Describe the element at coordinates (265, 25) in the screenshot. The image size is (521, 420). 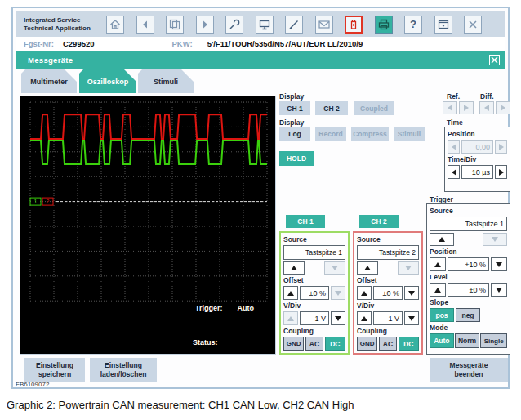
I see `operation-button` at that location.